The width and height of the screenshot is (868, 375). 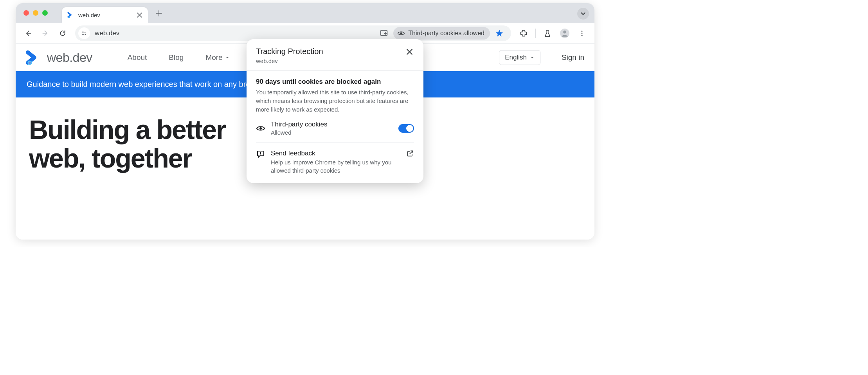 What do you see at coordinates (547, 33) in the screenshot?
I see `labs-icon` at bounding box center [547, 33].